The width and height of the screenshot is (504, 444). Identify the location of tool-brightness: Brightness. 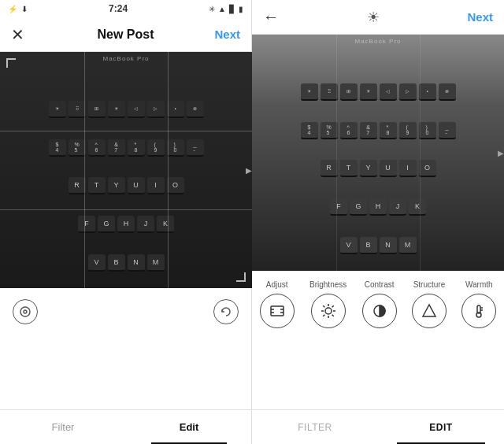
(328, 304).